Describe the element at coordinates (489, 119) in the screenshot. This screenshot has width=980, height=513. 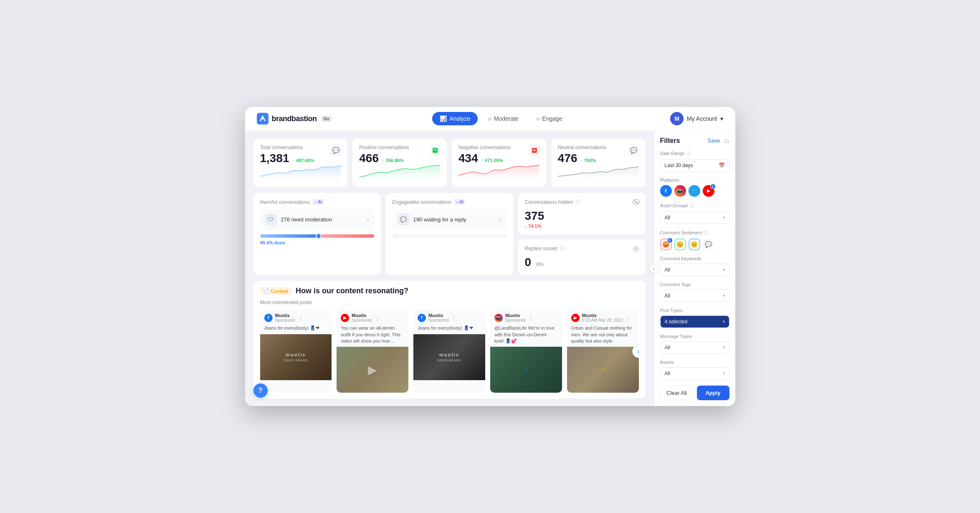
I see `moderate-icon: ○` at that location.